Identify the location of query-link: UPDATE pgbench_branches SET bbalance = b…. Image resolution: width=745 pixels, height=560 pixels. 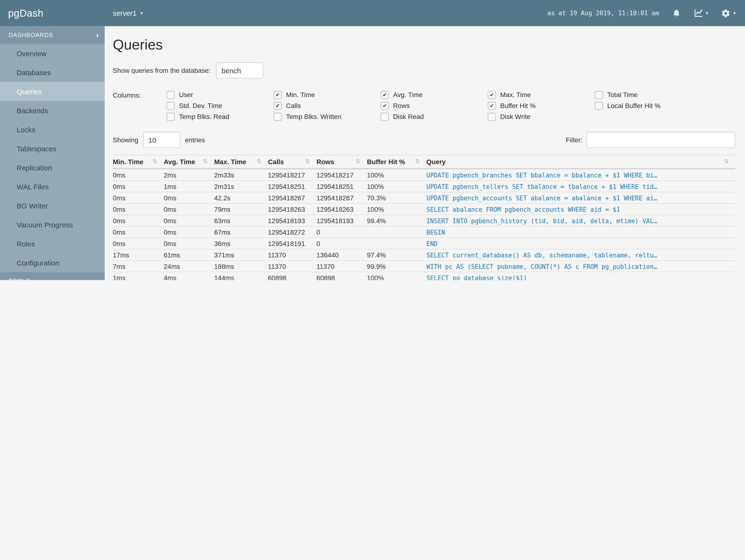
(581, 174).